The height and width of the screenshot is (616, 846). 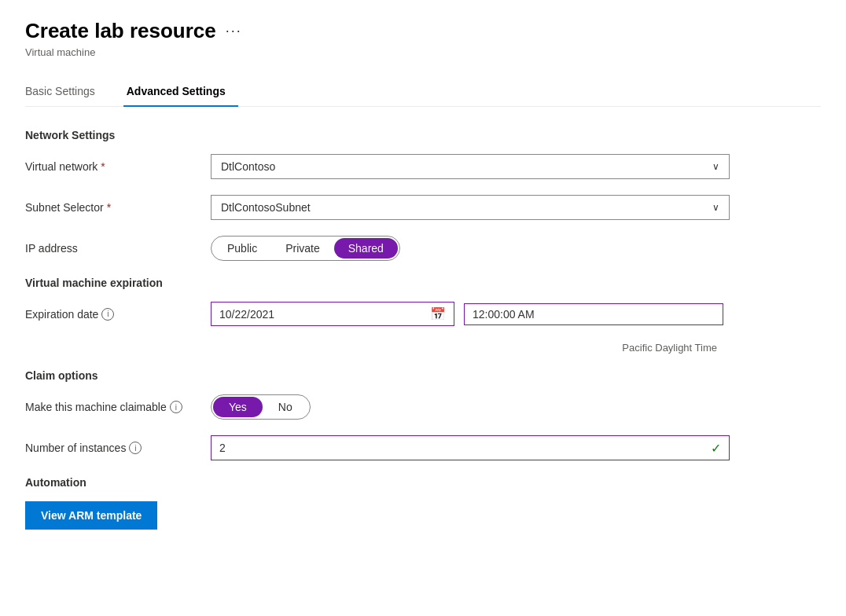 I want to click on ip-shared-option: Shared, so click(x=366, y=248).